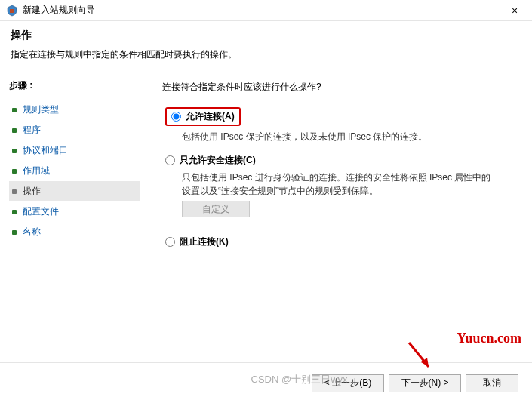  What do you see at coordinates (177, 116) in the screenshot?
I see `radio-allow` at bounding box center [177, 116].